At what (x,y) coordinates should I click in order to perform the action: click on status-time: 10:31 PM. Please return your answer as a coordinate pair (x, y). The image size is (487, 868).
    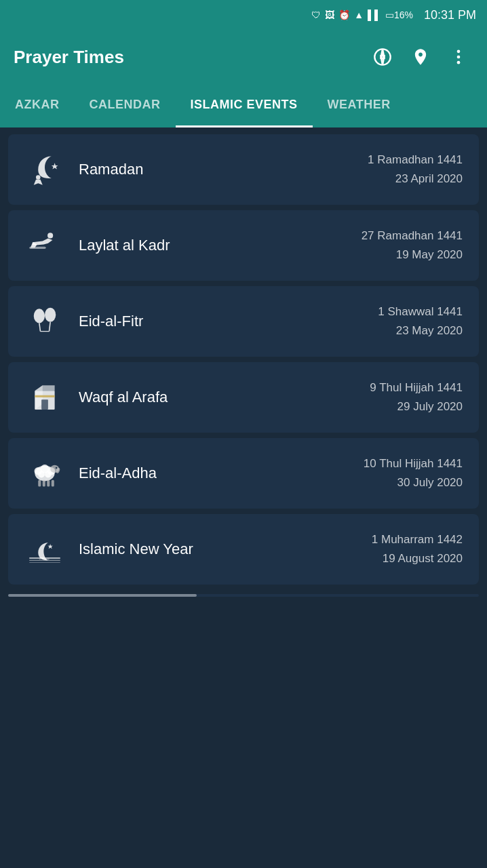
    Looking at the image, I should click on (450, 15).